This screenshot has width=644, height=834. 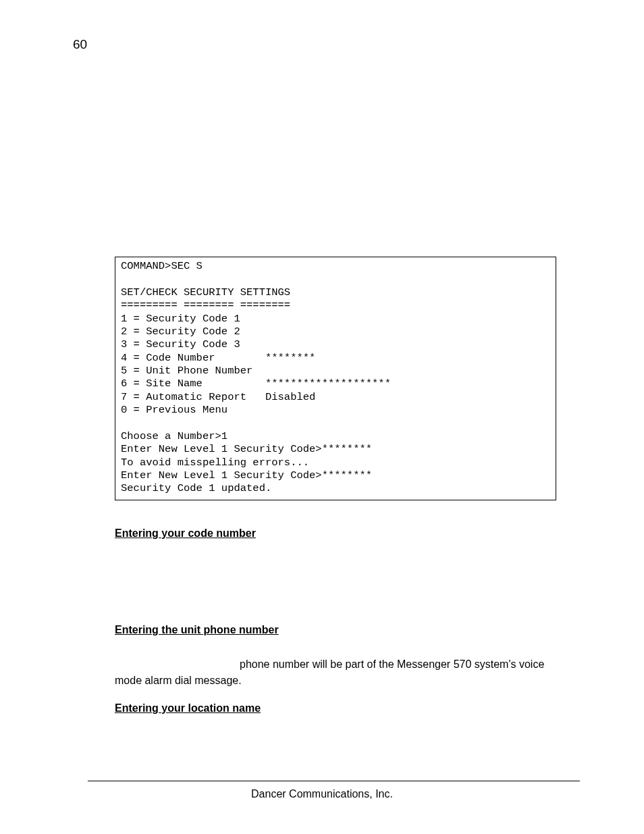 What do you see at coordinates (174, 436) in the screenshot?
I see `terminal-line: Choose a Number>1` at bounding box center [174, 436].